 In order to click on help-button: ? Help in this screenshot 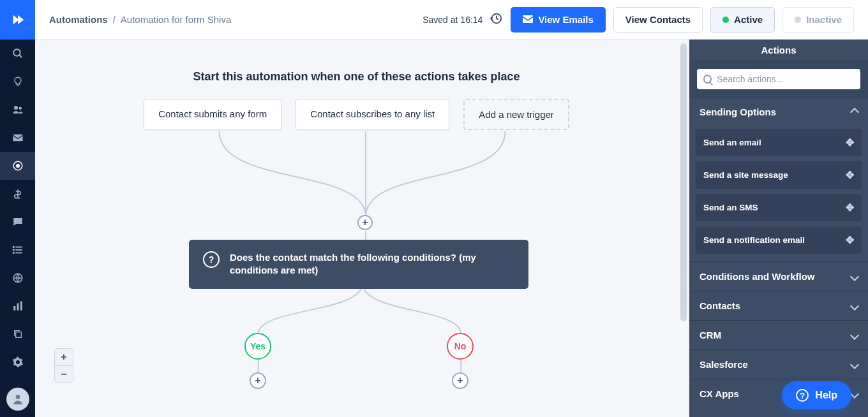, I will do `click(817, 395)`.